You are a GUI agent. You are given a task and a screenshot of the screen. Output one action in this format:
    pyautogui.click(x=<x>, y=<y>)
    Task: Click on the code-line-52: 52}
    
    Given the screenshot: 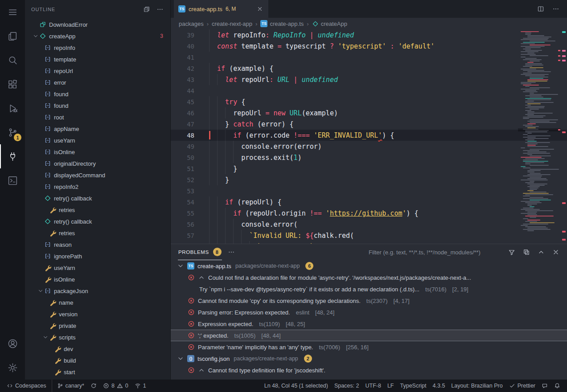 What is the action you would take?
    pyautogui.click(x=369, y=180)
    